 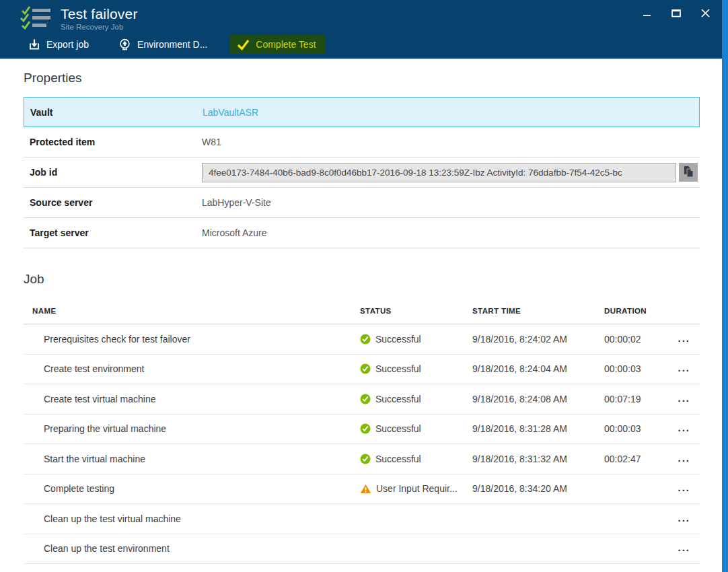 I want to click on environment-details-label: Environment D..., so click(x=172, y=44).